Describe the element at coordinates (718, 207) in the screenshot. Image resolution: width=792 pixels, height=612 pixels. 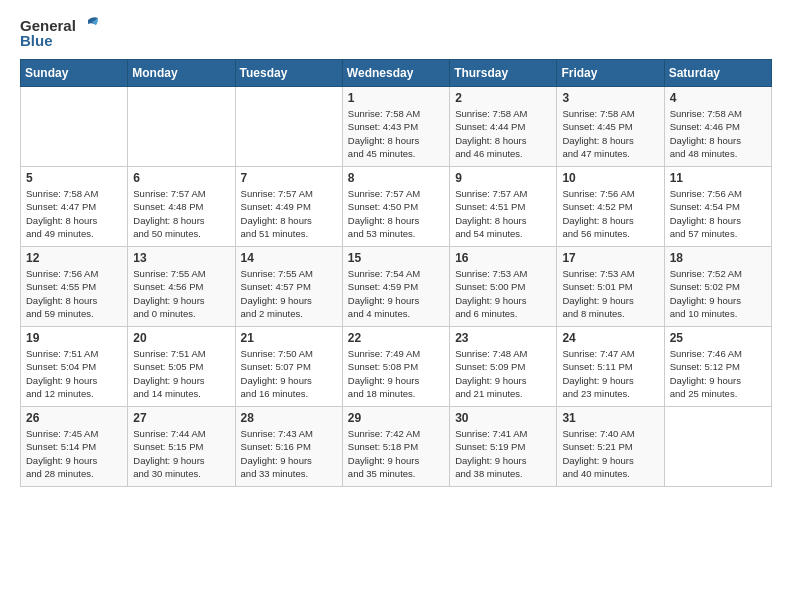
I see `day-cell-11: 11Sunrise: 7:56 AM Sunset: 4:54 PM Dayli…` at that location.